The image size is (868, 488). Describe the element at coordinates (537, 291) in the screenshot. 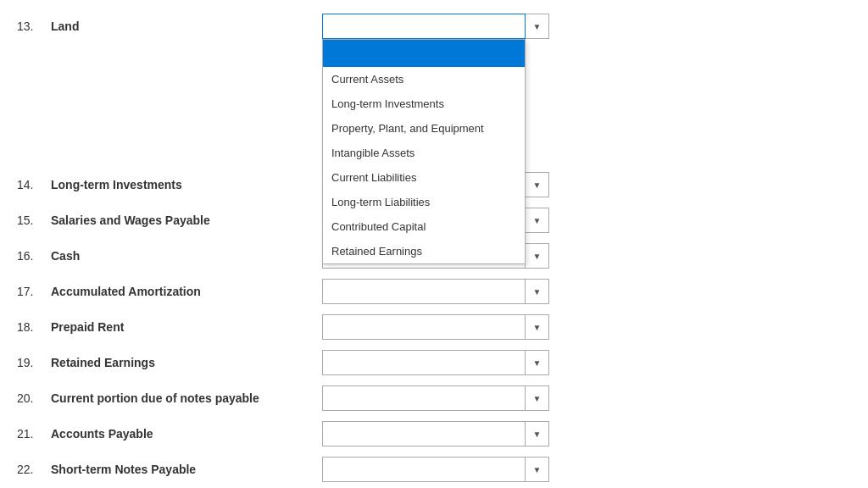

I see `dropdown-arrow-17: ▼` at that location.